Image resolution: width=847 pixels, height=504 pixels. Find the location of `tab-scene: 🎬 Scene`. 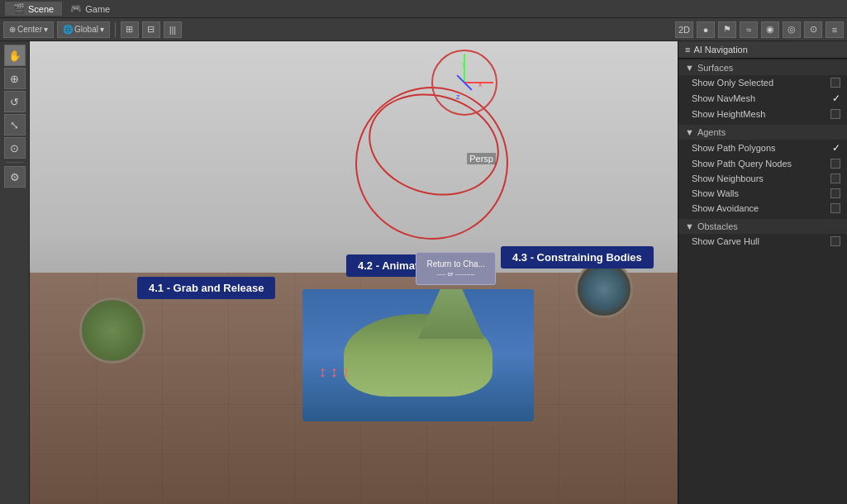

tab-scene: 🎬 Scene is located at coordinates (33, 8).